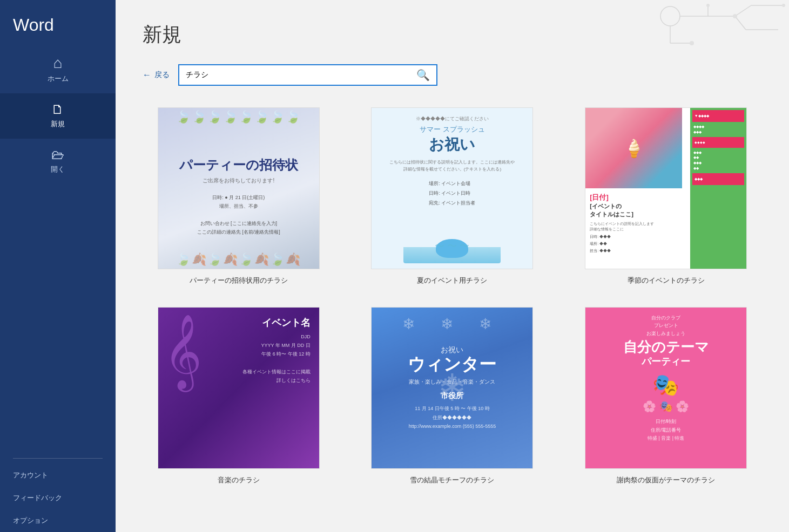 This screenshot has width=789, height=532. Describe the element at coordinates (58, 521) in the screenshot. I see `sidebar-item-options: オプション` at that location.